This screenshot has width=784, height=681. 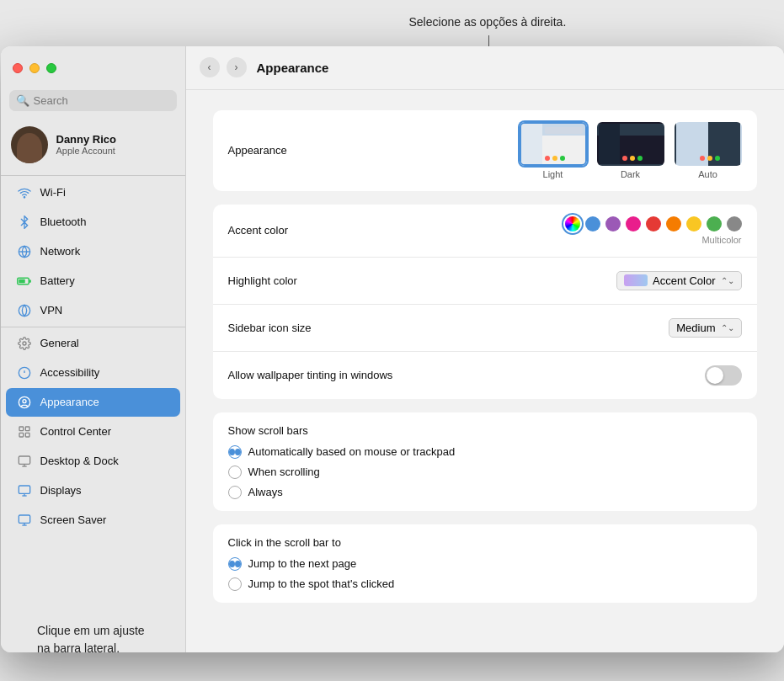 What do you see at coordinates (593, 224) in the screenshot?
I see `color-dot-blue` at bounding box center [593, 224].